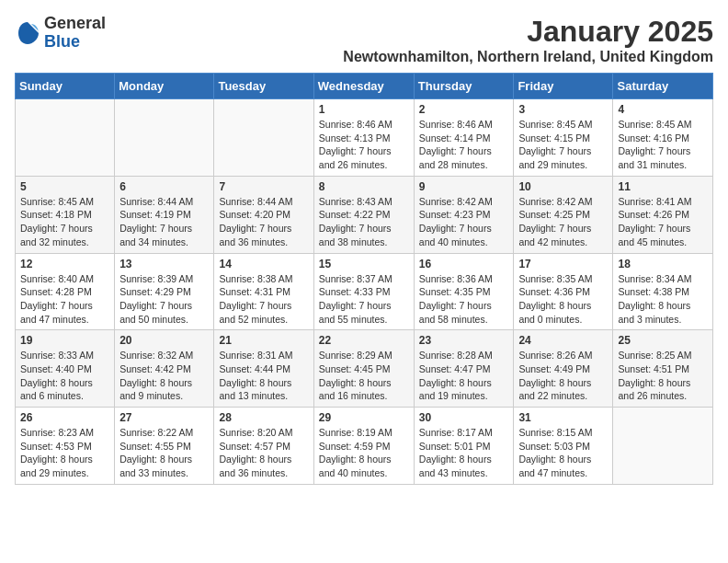 The height and width of the screenshot is (563, 728). I want to click on day-info: Sunrise: 8:15 AM Sunset: 5:03 PM Dayligh…, so click(563, 453).